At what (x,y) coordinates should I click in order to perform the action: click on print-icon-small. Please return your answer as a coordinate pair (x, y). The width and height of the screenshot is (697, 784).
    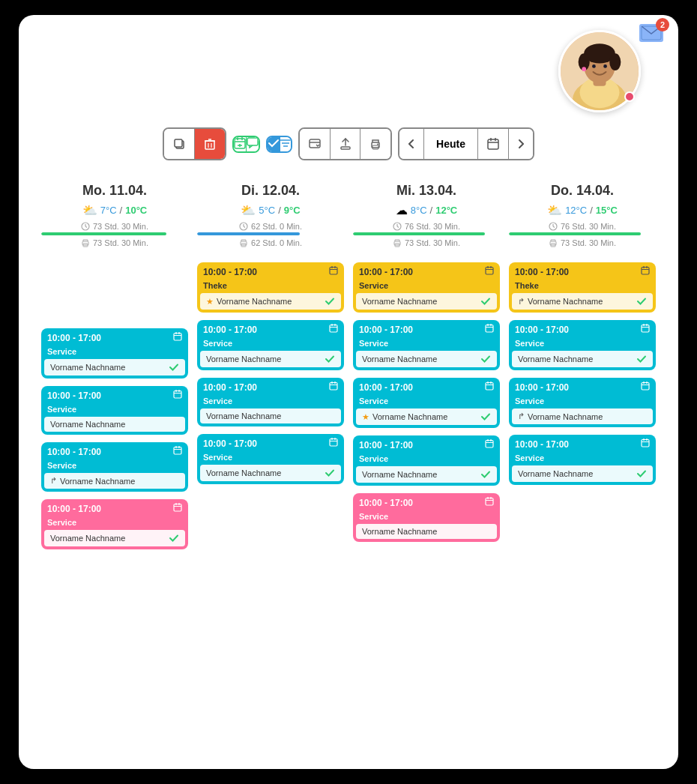
    Looking at the image, I should click on (397, 243).